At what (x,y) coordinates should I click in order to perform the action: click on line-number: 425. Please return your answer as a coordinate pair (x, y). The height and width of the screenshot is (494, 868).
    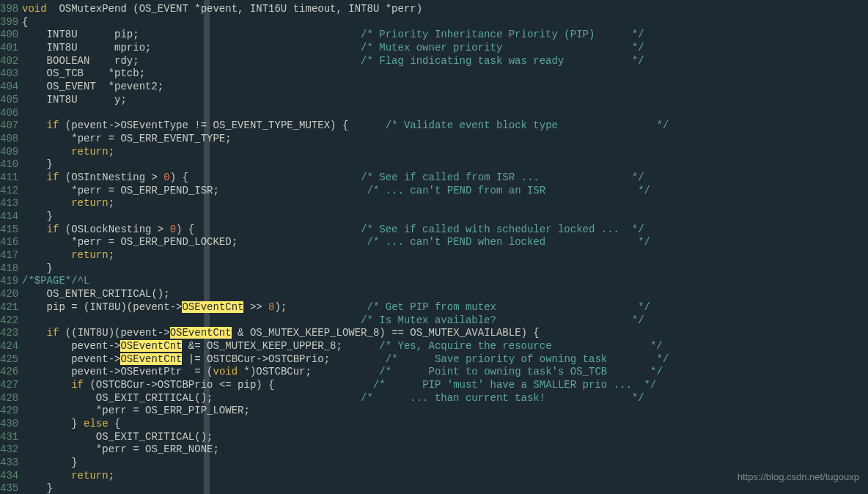
    Looking at the image, I should click on (11, 360).